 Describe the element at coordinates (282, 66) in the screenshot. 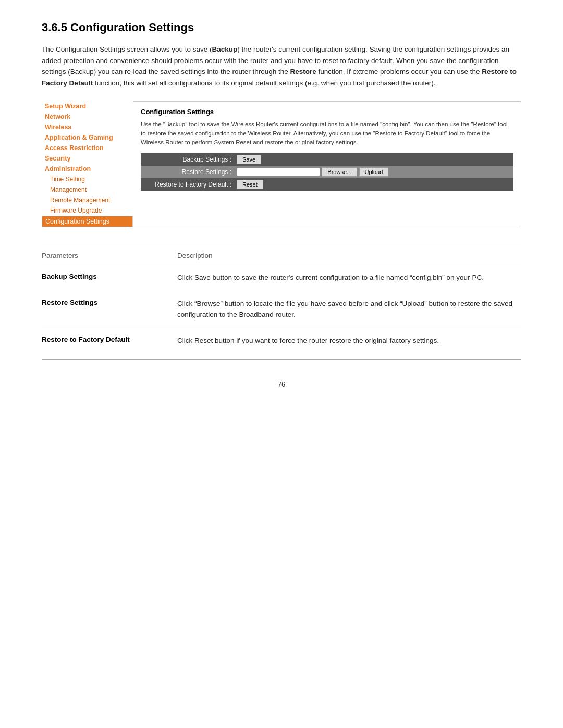

I see `intro-paragraph: The Configuration Settings screen allows…` at that location.